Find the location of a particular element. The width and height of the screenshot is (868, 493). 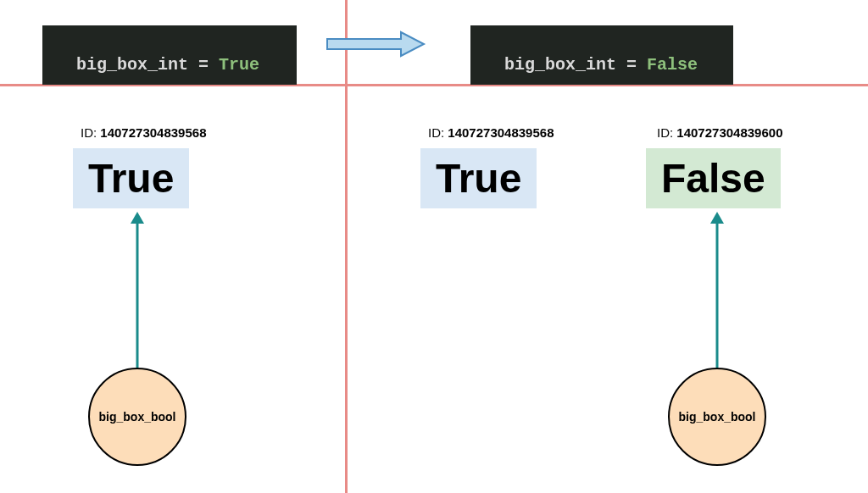

value-box-left-true: True is located at coordinates (131, 178).